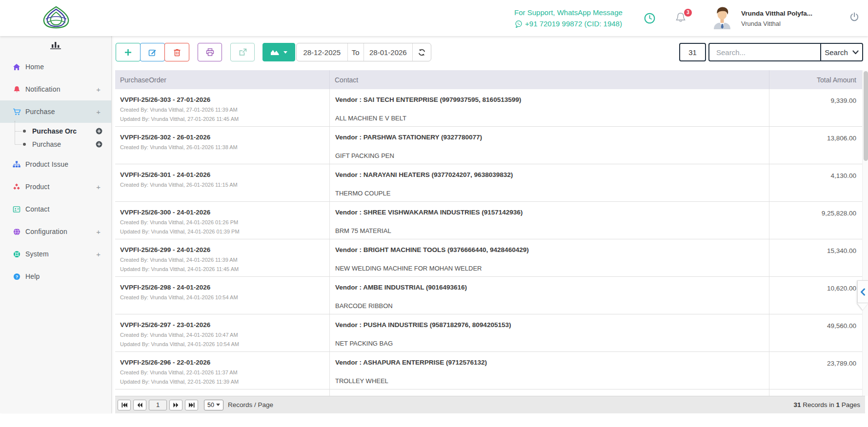  What do you see at coordinates (177, 52) in the screenshot?
I see `delete-button` at bounding box center [177, 52].